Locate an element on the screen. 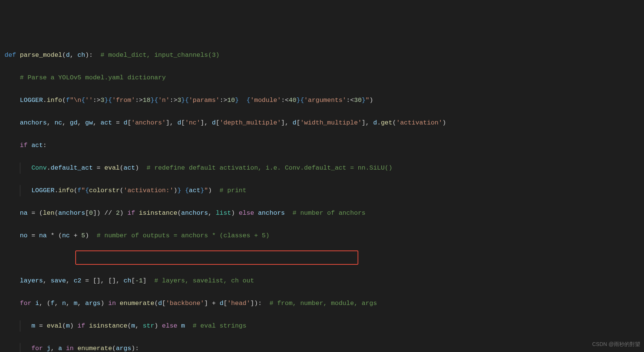 The height and width of the screenshot is (352, 644). code-line-1: def parse_model(d, ch): # model_dict, in… is located at coordinates (324, 55).